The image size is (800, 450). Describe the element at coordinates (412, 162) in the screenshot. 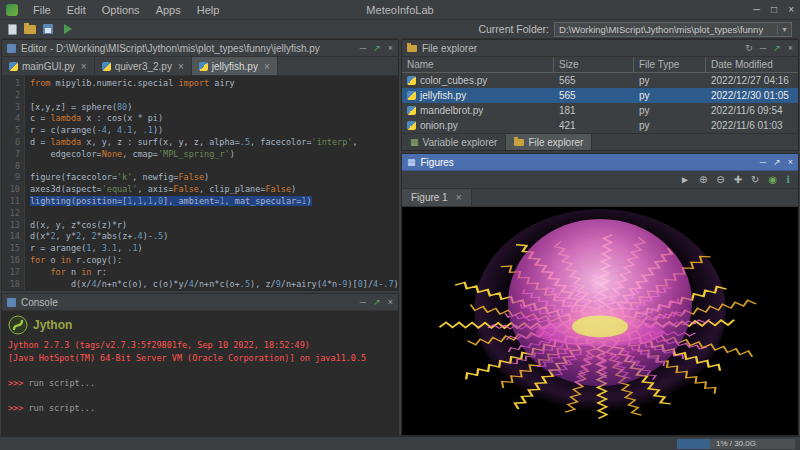

I see `chart-icon: ▦` at that location.